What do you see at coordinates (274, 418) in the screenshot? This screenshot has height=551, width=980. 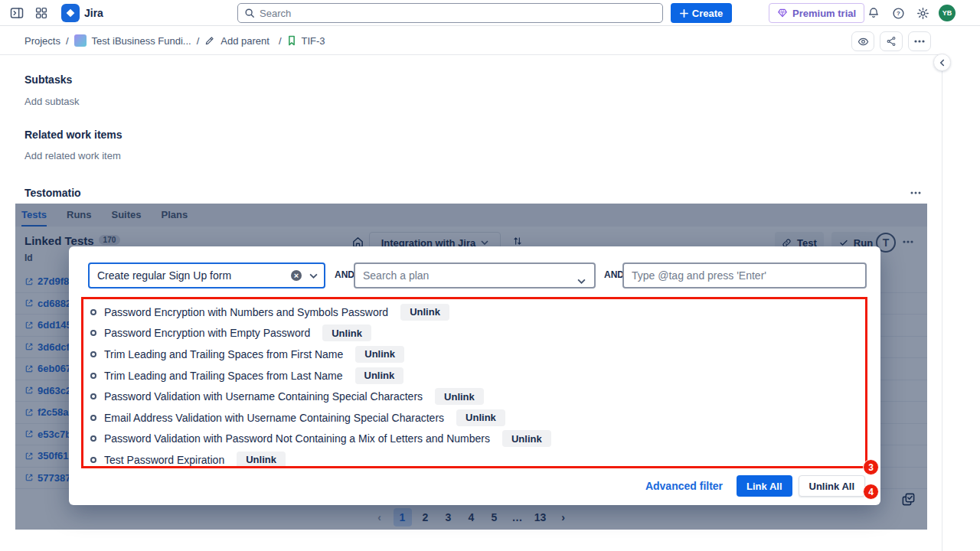 I see `test-title: Email Address Validation with Username C…` at bounding box center [274, 418].